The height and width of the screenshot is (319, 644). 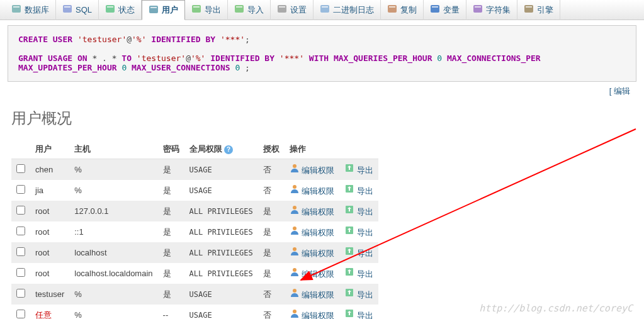 What do you see at coordinates (50, 150) in the screenshot?
I see `col-user: 用户` at bounding box center [50, 150].